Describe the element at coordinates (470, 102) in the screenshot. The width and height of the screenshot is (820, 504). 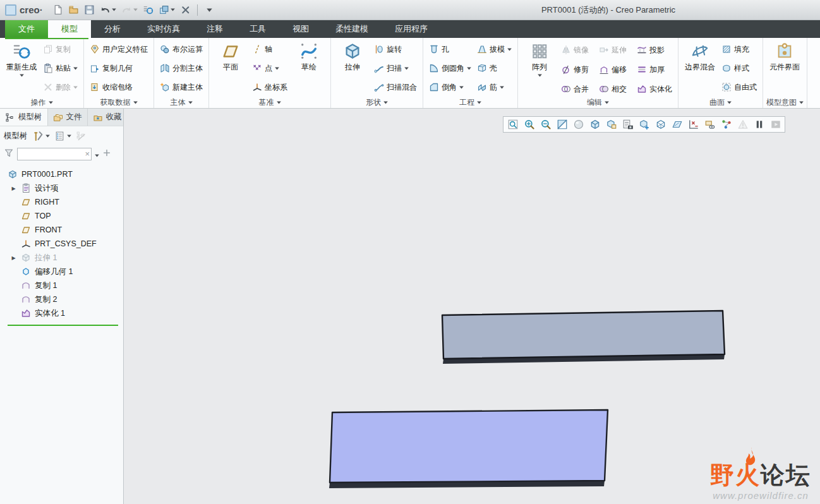
I see `ribbon-group-label-engineering: 工程` at that location.